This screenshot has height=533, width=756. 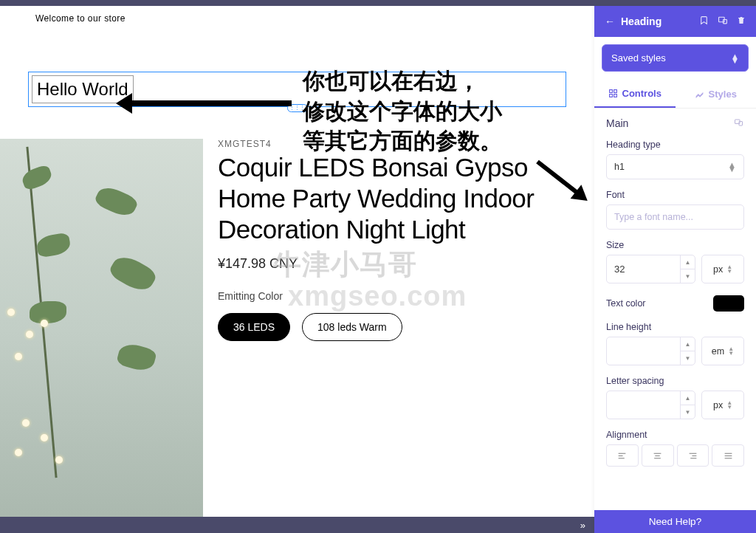 I want to click on bookmark-icon, so click(x=704, y=21).